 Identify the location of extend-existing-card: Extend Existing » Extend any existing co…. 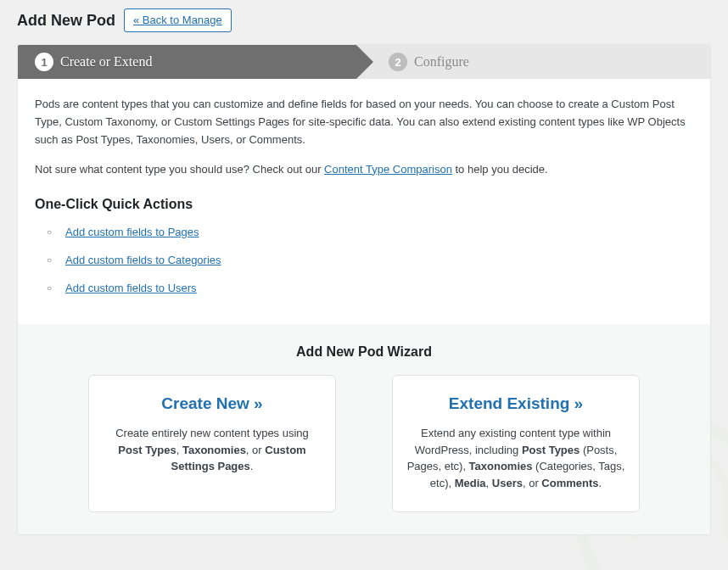
(516, 444).